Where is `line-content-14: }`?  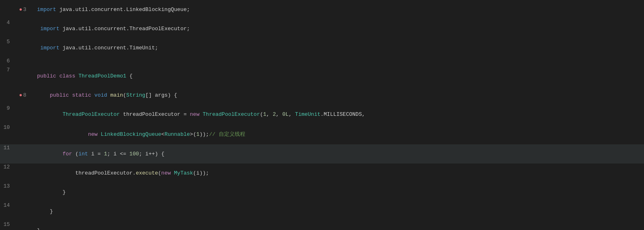
line-content-14: } is located at coordinates (330, 211).